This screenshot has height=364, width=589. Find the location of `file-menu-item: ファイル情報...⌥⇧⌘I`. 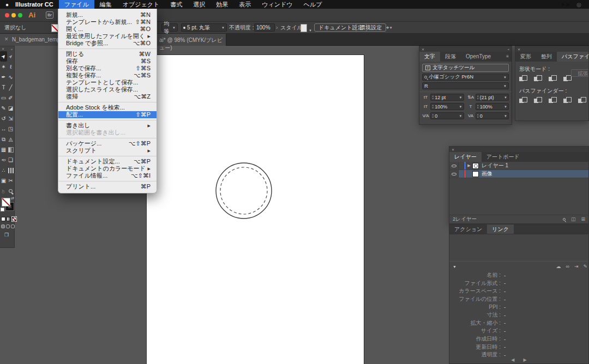

file-menu-item: ファイル情報...⌥⇧⌘I is located at coordinates (107, 175).